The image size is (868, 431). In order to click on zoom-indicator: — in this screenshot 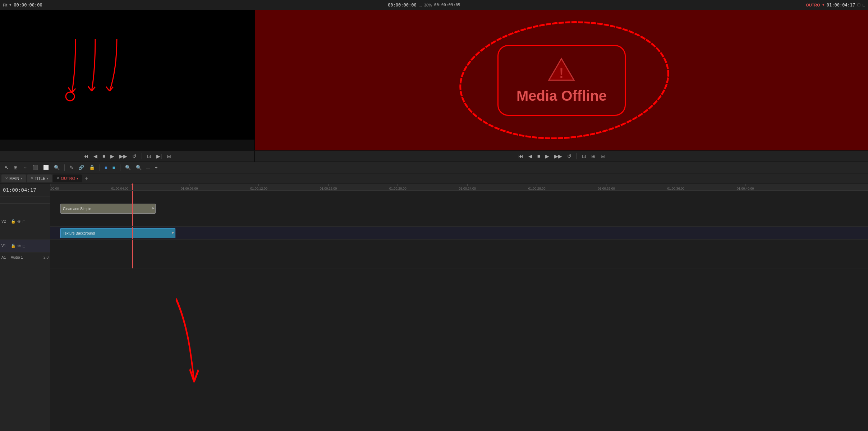, I will do `click(148, 168)`.